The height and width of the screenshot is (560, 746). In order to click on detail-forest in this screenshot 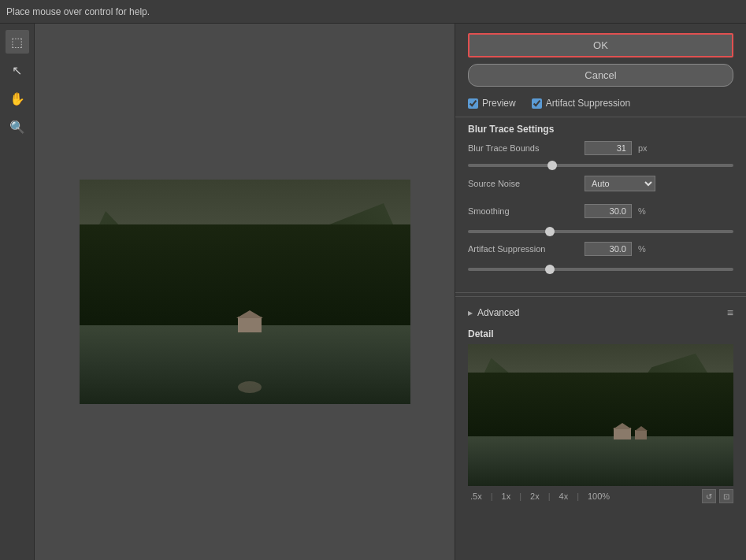, I will do `click(600, 408)`.